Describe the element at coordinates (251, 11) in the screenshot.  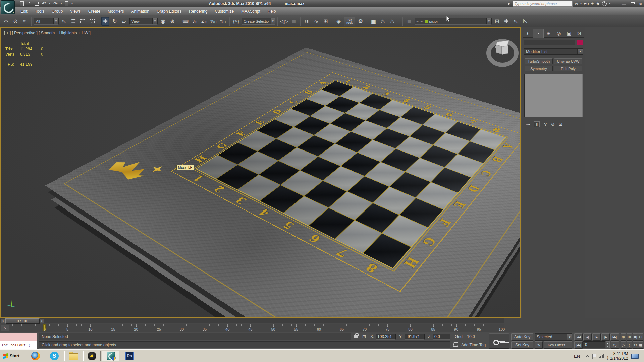
I see `menu-maxscript: MAXScript` at that location.